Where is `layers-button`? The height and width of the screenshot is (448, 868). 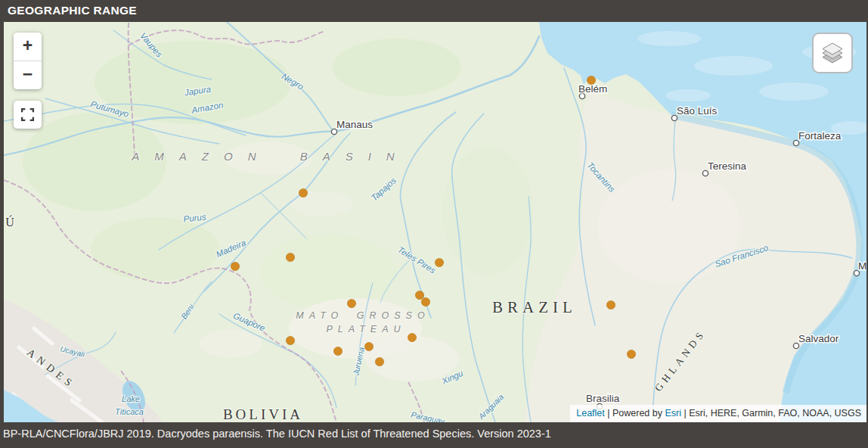 layers-button is located at coordinates (832, 53).